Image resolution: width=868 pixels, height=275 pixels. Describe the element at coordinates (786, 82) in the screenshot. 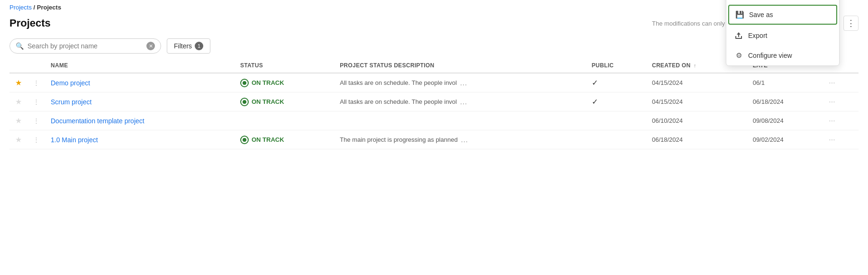

I see `latest-cell: 06/1` at that location.